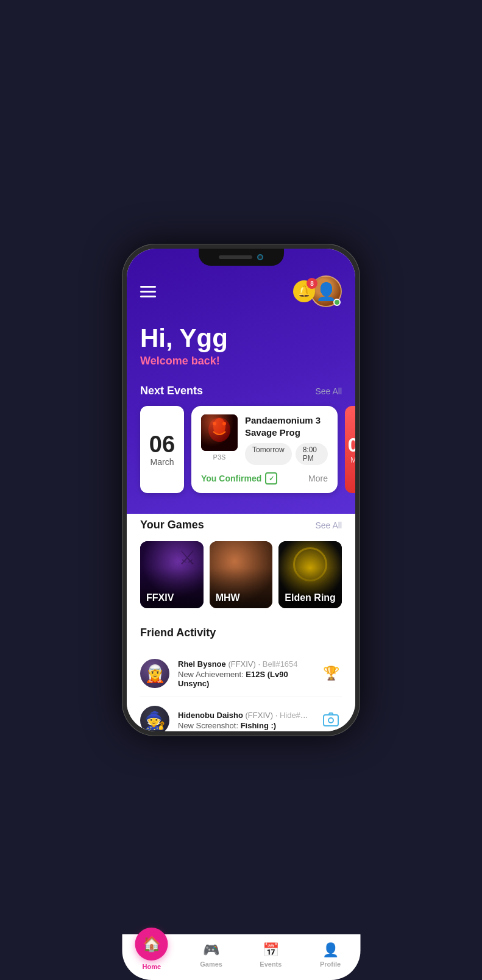 This screenshot has height=980, width=482. I want to click on event-date-month-2: Marc, so click(353, 460).